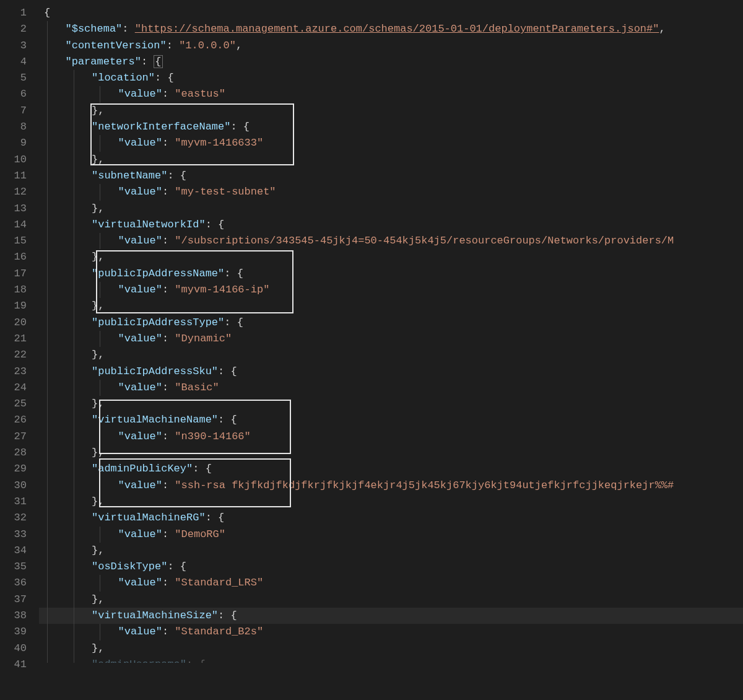  Describe the element at coordinates (14, 453) in the screenshot. I see `line-number: 28` at that location.